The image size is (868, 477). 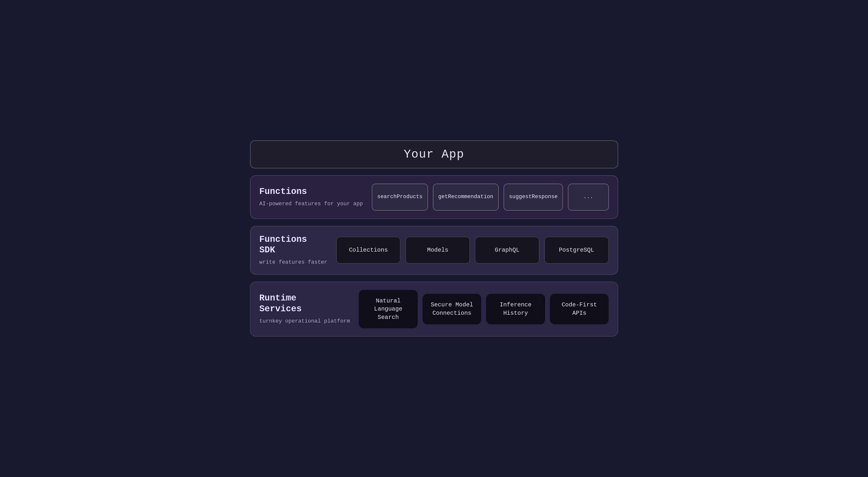 I want to click on sdk-card-1: Collections, so click(x=369, y=250).